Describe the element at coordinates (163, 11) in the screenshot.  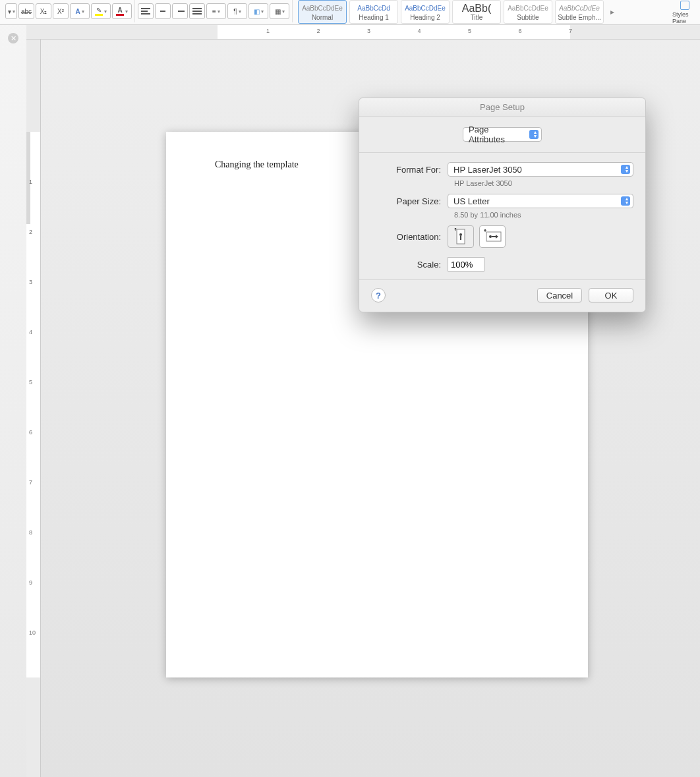
I see `align-center-button` at that location.